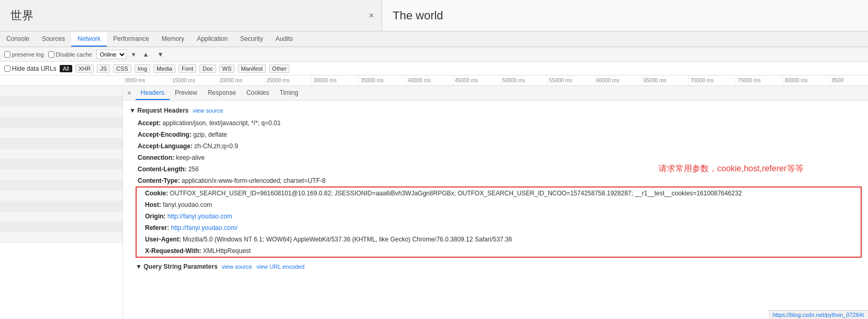  I want to click on sub-tab-headers: Headers, so click(153, 93).